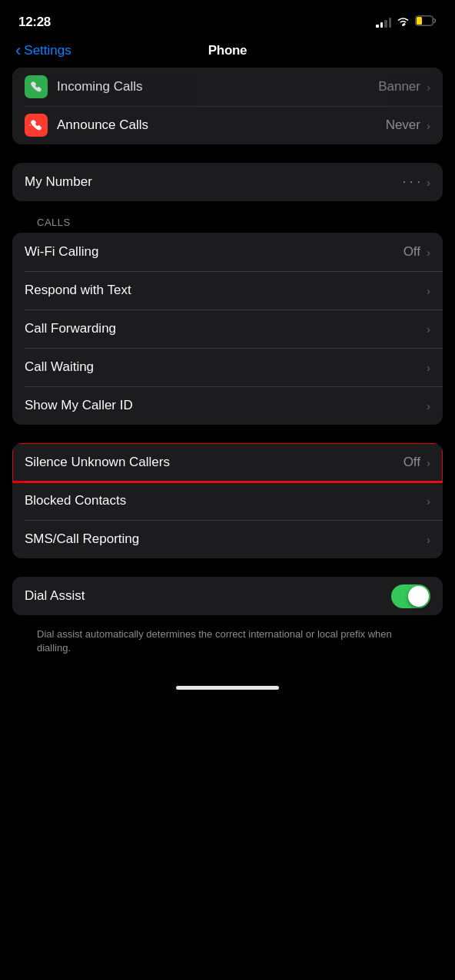  What do you see at coordinates (214, 182) in the screenshot?
I see `my-number-label: My Number` at bounding box center [214, 182].